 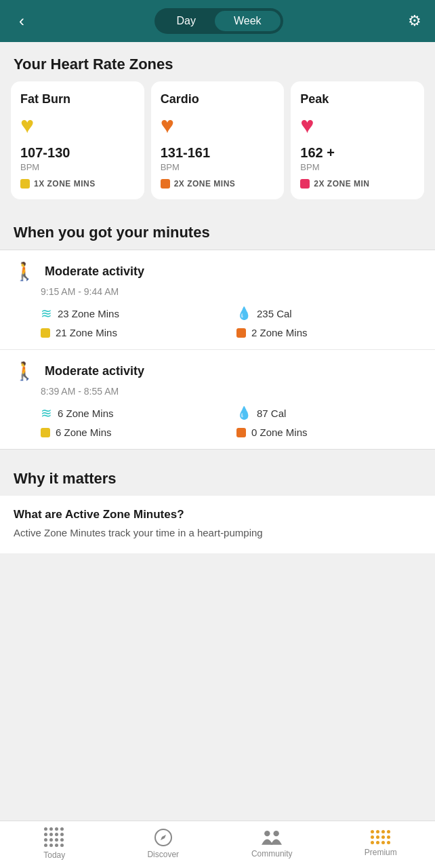 I want to click on activity-1-title: Moderate activity, so click(x=95, y=271).